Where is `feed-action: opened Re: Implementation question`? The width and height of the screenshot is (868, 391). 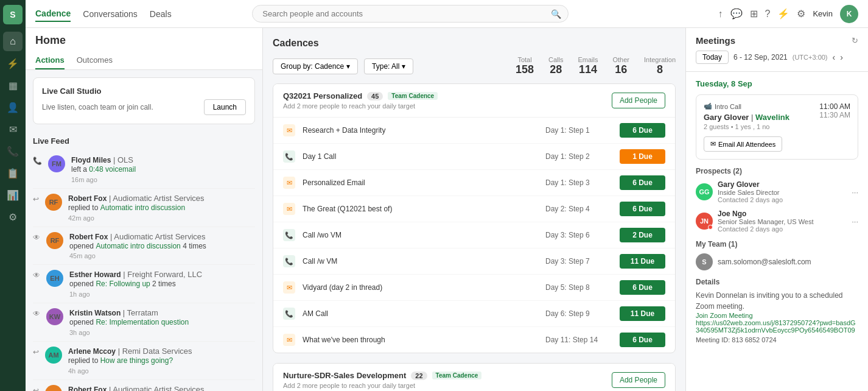 feed-action: opened Re: Implementation question is located at coordinates (162, 323).